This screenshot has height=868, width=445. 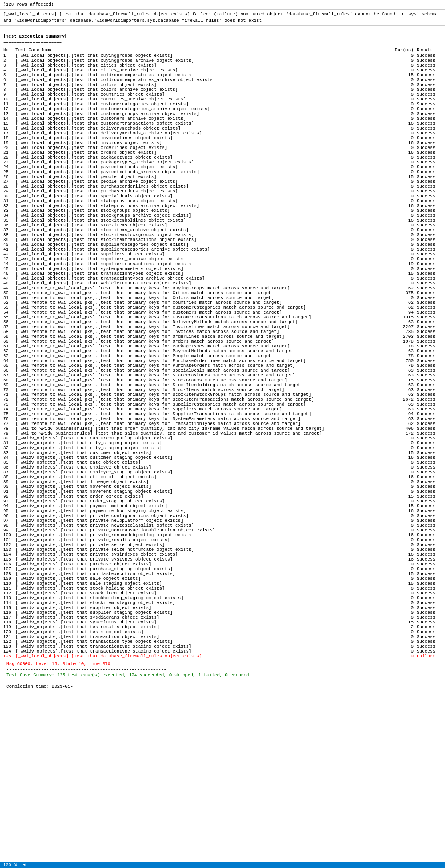 I want to click on table-row: 46[_wwi_local_objects].[test that transa…, so click(x=222, y=274).